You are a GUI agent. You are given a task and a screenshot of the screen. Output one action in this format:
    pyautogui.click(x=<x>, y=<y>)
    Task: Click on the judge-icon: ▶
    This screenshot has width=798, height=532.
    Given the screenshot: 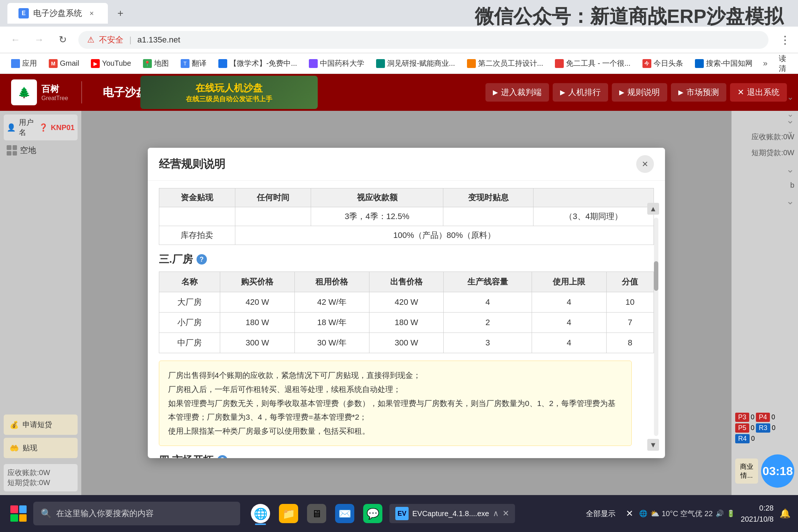 What is the action you would take?
    pyautogui.click(x=495, y=92)
    